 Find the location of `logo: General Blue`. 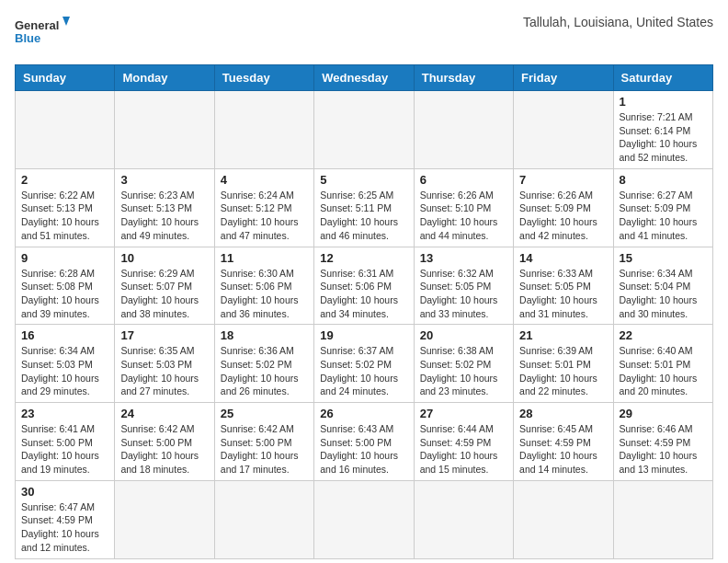

logo: General Blue is located at coordinates (42, 35).